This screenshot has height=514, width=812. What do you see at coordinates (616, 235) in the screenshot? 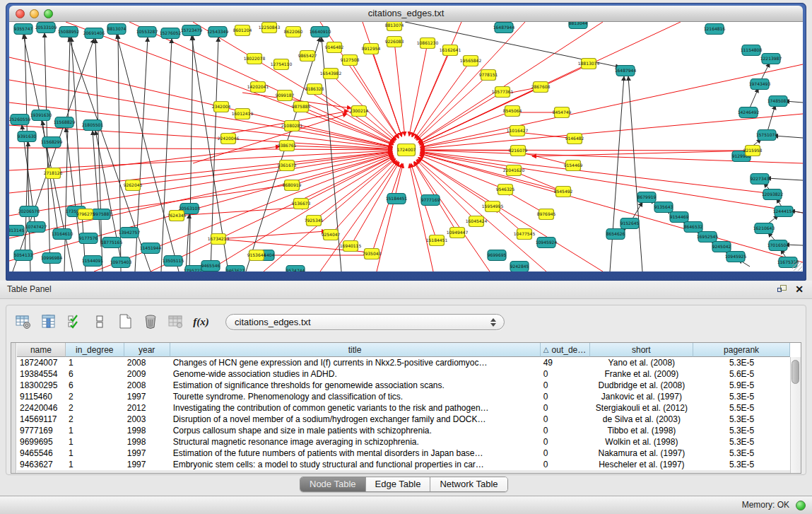
I see `graph-node: 8654626` at bounding box center [616, 235].